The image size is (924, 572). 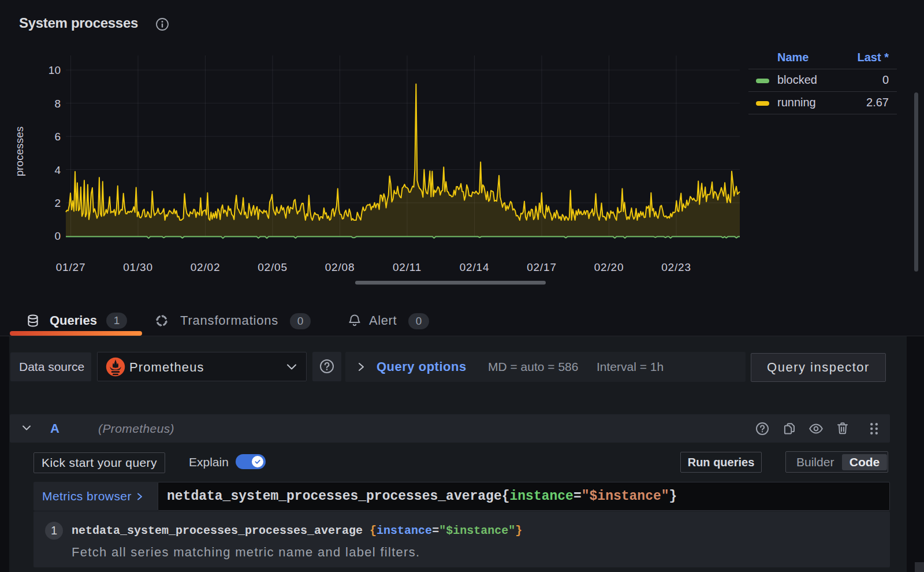 What do you see at coordinates (58, 203) in the screenshot?
I see `svg-text: 2` at bounding box center [58, 203].